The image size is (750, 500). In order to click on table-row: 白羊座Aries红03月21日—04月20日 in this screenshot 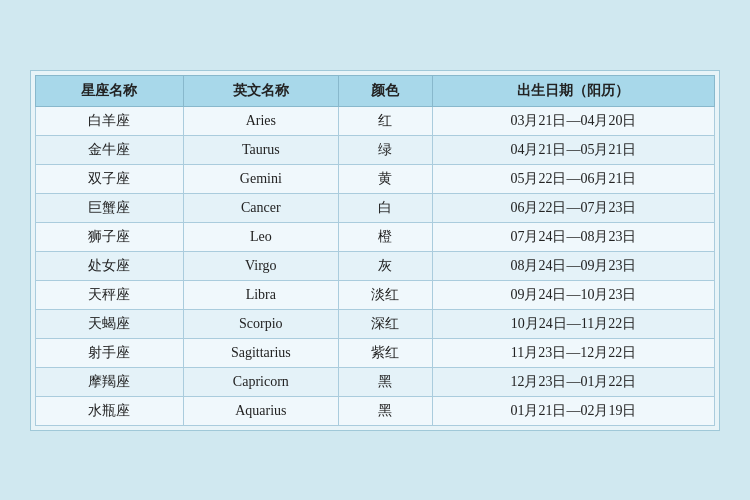, I will do `click(376, 120)`.